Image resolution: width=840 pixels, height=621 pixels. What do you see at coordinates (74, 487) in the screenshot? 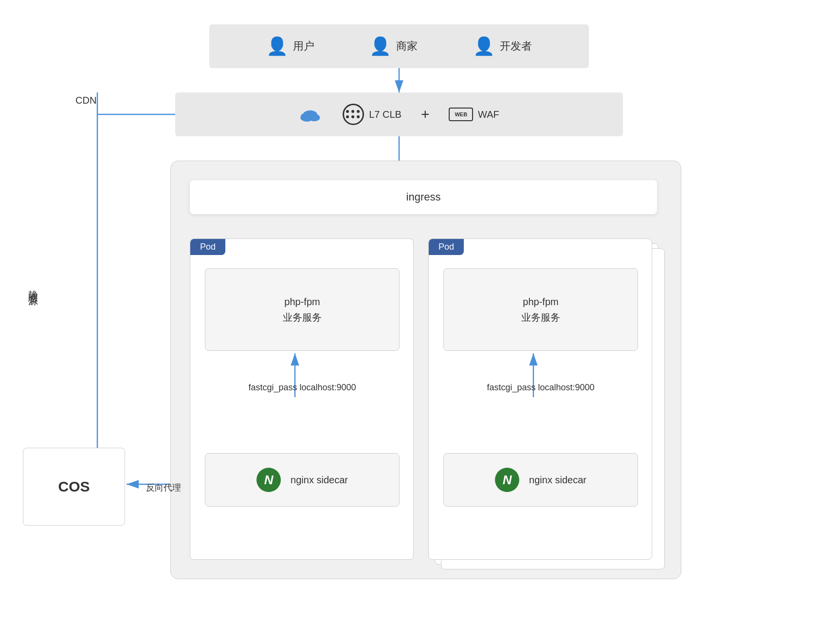
I see `cos-label: COS` at bounding box center [74, 487].